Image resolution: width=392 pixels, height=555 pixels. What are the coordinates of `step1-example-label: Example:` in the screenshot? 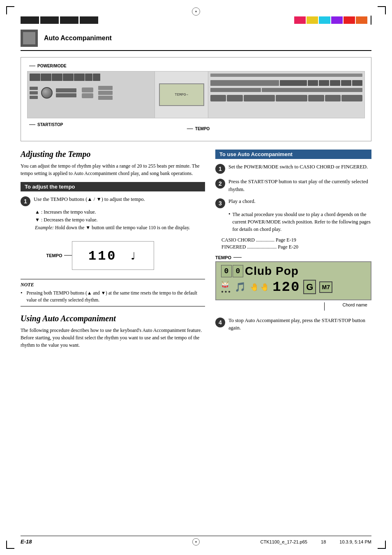 It's located at (44, 228).